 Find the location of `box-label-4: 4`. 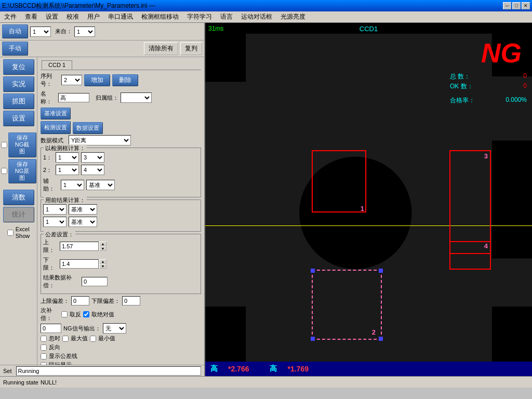

box-label-4: 4 is located at coordinates (486, 246).